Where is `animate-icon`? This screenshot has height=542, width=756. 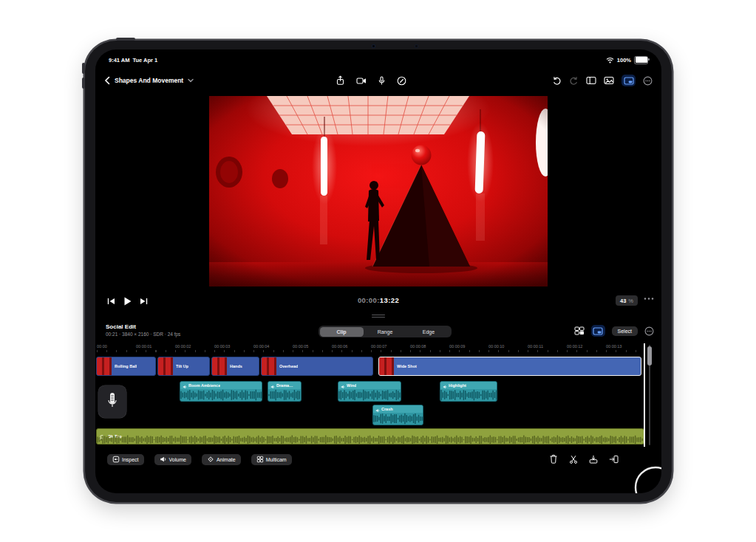 animate-icon is located at coordinates (211, 459).